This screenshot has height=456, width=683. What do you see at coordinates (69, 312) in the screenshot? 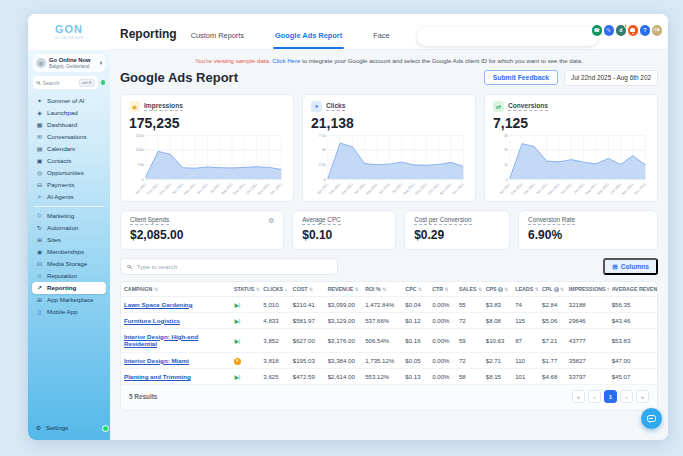
I see `sidebar-item-mobile-app: ▯Mobile App` at bounding box center [69, 312].